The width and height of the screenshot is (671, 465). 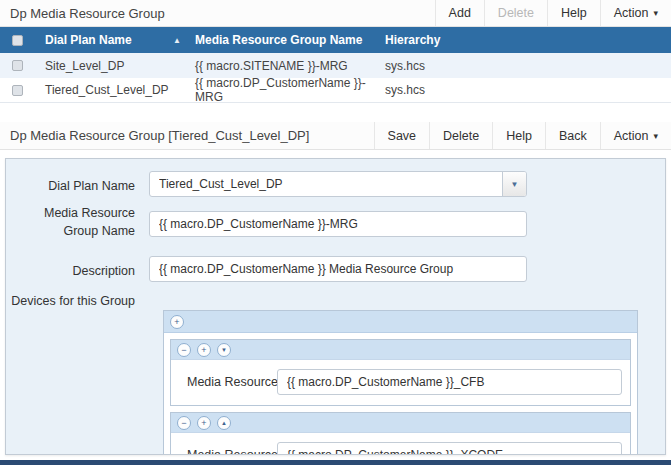 What do you see at coordinates (18, 40) in the screenshot?
I see `select-all-checkbox` at bounding box center [18, 40].